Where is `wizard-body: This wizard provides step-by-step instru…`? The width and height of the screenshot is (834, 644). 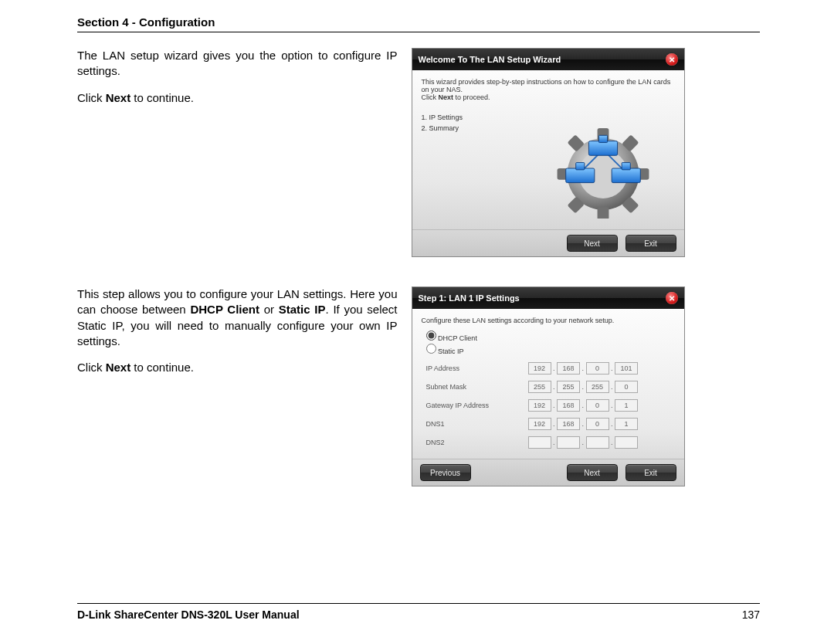
wizard-body: This wizard provides step-by-step instru… is located at coordinates (548, 150).